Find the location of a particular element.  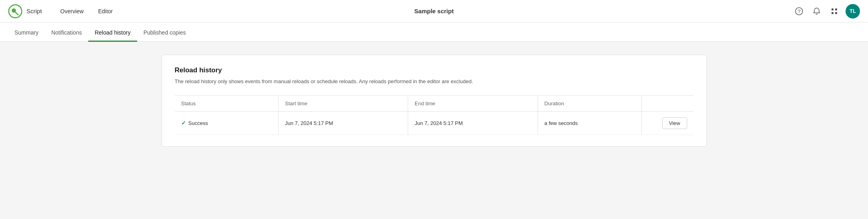

col-header-end-time: End time is located at coordinates (473, 103).